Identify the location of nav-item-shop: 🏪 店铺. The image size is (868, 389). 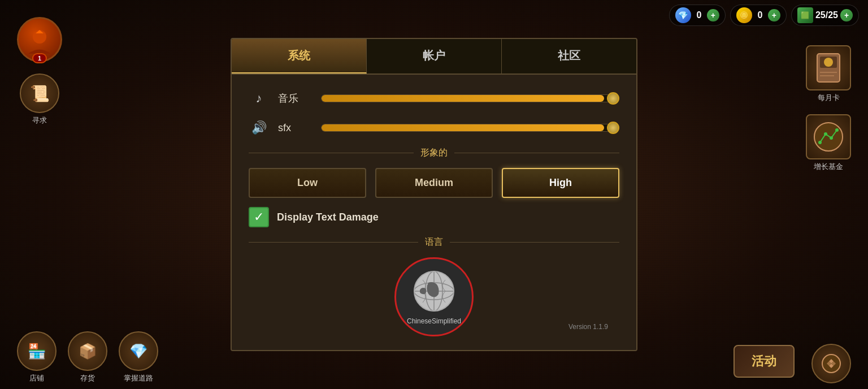
(37, 357).